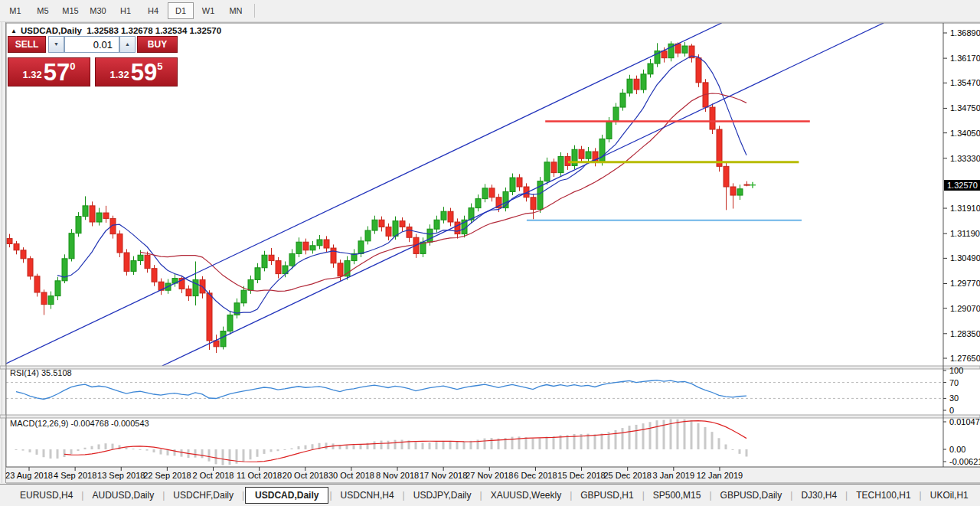 Image resolution: width=980 pixels, height=506 pixels. Describe the element at coordinates (32, 75) in the screenshot. I see `sell-price-base: 1.32` at that location.